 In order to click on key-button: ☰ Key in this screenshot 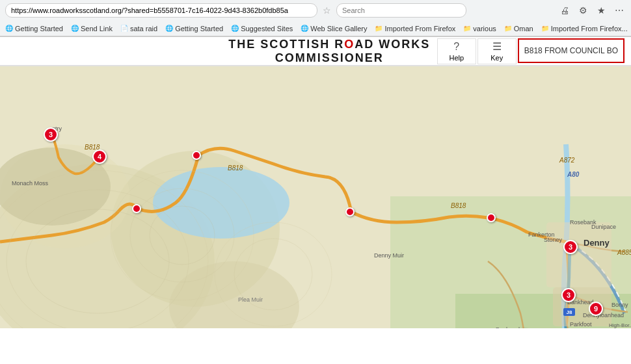, I will do `click(497, 51)`.